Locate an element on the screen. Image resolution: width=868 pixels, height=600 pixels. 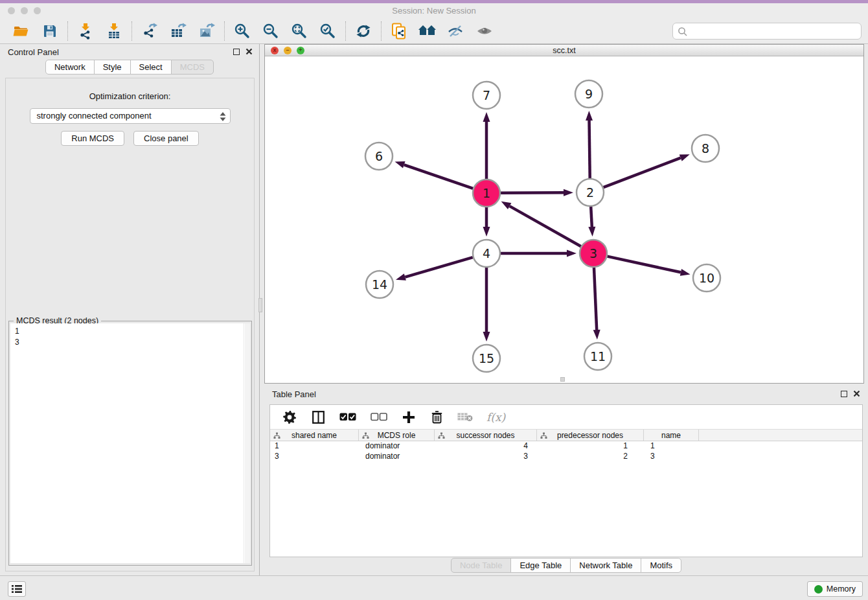
network-view-title: scc.txt is located at coordinates (564, 51).